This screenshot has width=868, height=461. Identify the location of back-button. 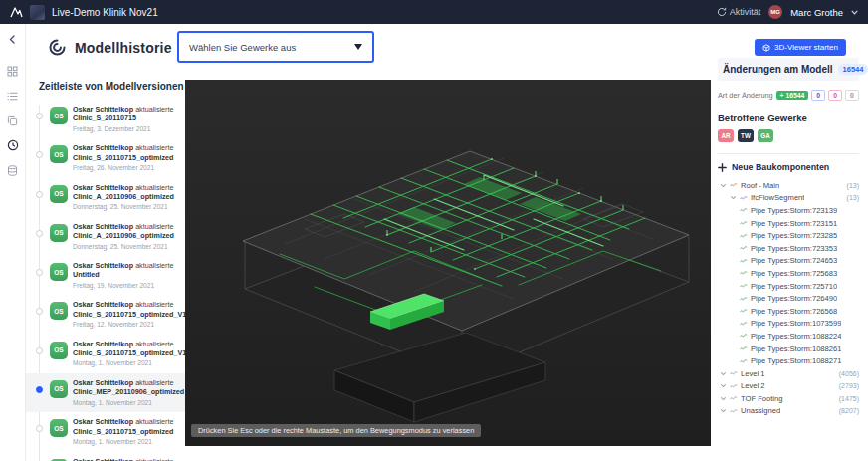
(13, 39).